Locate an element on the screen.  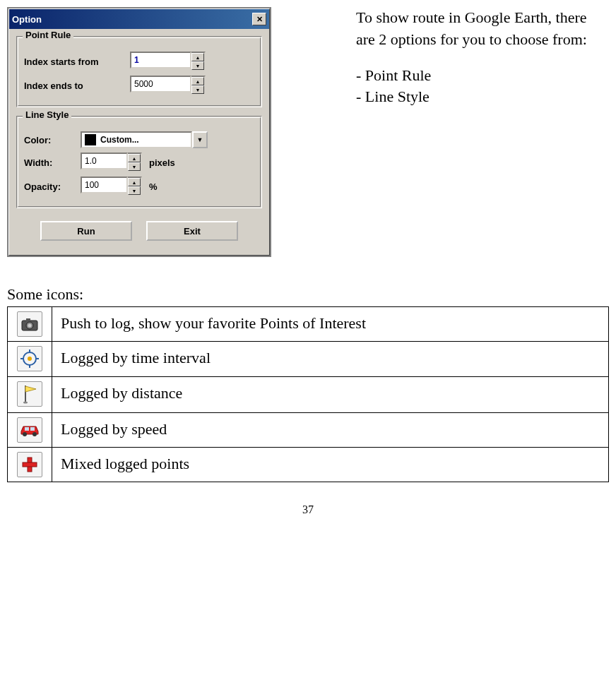
width-unit: pixels is located at coordinates (162, 162).